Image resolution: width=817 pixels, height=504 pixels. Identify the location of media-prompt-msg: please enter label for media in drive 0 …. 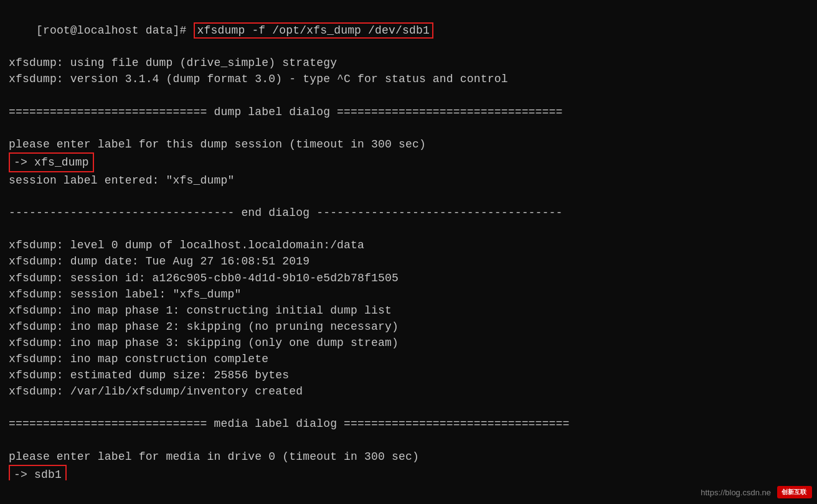
(408, 457).